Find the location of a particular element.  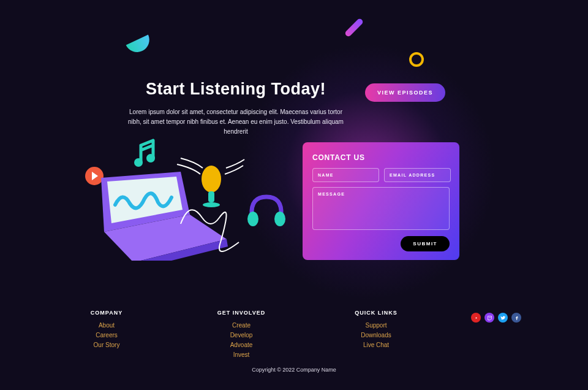

twitch-icon is located at coordinates (489, 318).